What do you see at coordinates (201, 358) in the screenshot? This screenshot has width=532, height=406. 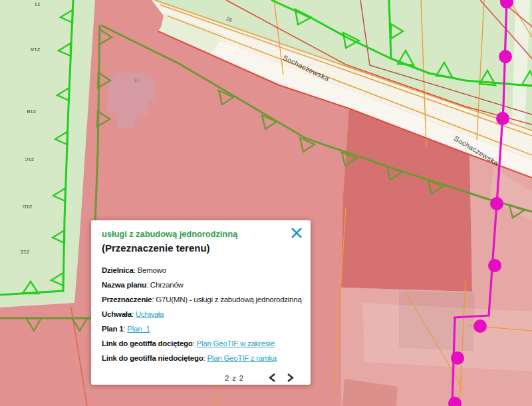 I see `field-geotif-niedocietego: Link do geotiffa niedociętego:Plan GeoTI…` at bounding box center [201, 358].